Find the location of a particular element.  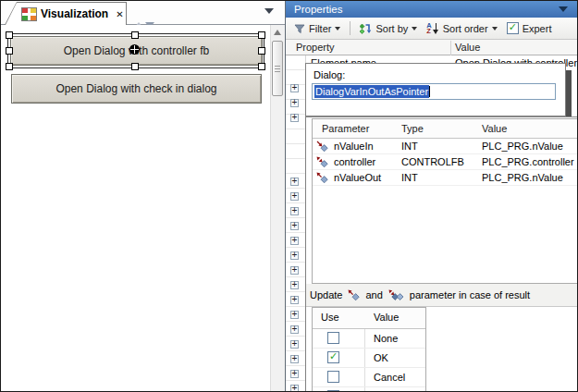

column-divider is located at coordinates (451, 48).